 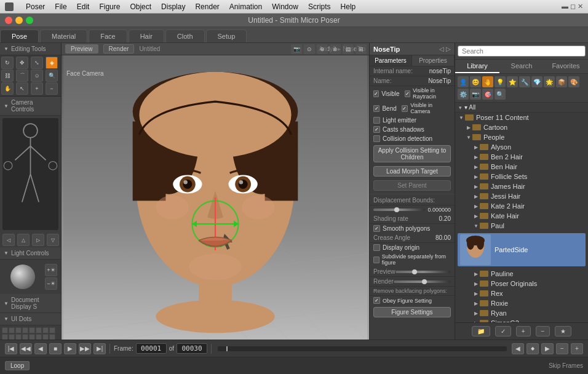 I want to click on tree-item-rex: ▶ Rex, so click(x=522, y=293).